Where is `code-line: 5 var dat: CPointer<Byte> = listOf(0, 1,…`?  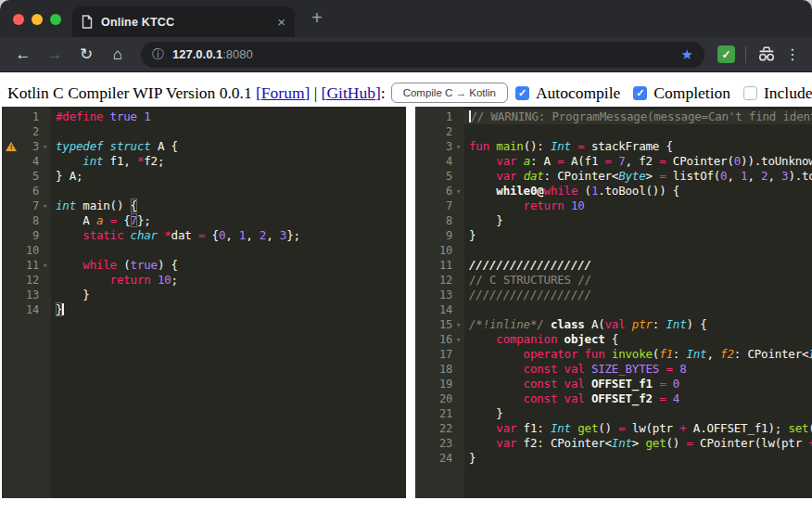 code-line: 5 var dat: CPointer<Byte> = listOf(0, 1,… is located at coordinates (614, 176).